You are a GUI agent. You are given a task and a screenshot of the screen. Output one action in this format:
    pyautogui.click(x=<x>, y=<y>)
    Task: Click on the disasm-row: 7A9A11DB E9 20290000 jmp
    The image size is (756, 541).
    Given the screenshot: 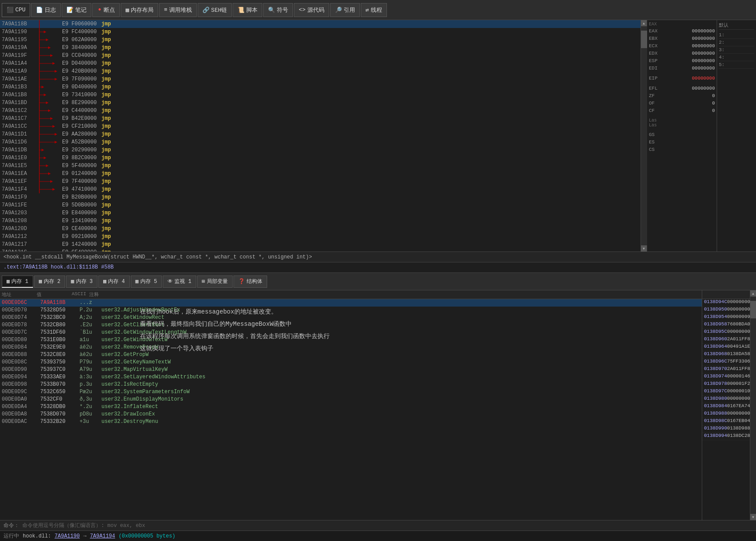 What is the action you would take?
    pyautogui.click(x=320, y=150)
    